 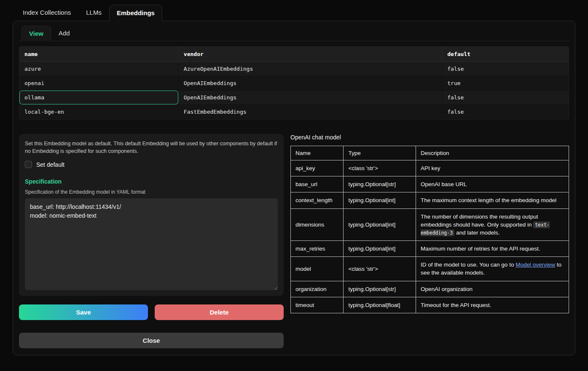 I want to click on save-button: Save, so click(x=83, y=312).